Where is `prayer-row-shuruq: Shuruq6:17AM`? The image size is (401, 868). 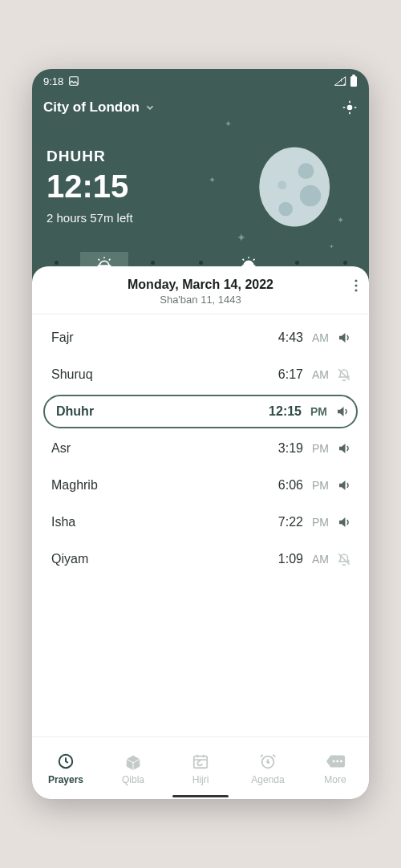 prayer-row-shuruq: Shuruq6:17AM is located at coordinates (200, 375).